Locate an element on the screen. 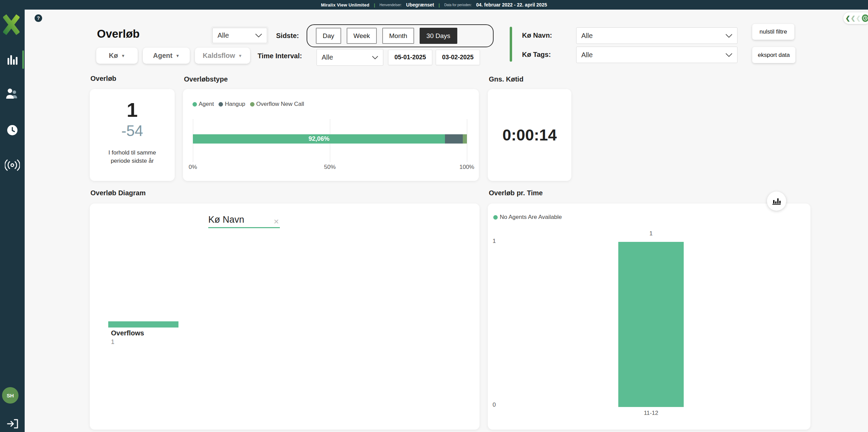 The image size is (868, 432). chart-type-button is located at coordinates (777, 201).